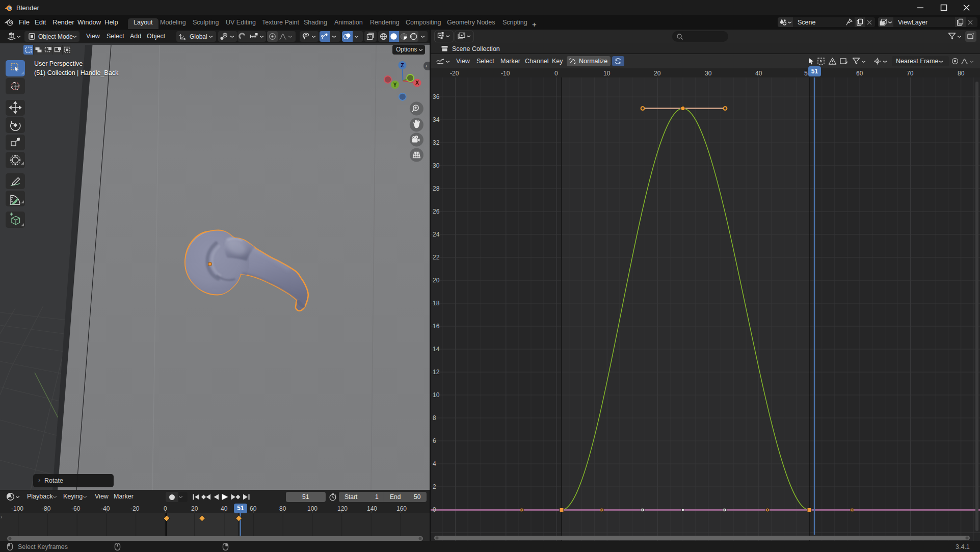 This screenshot has width=980, height=552. Describe the element at coordinates (436, 280) in the screenshot. I see `svg-text: 20` at that location.